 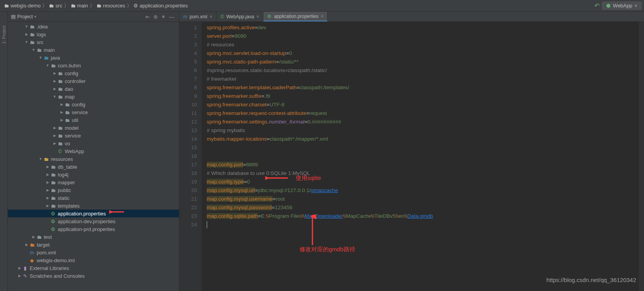 I want to click on code-line: # freemarker, so click(x=423, y=79).